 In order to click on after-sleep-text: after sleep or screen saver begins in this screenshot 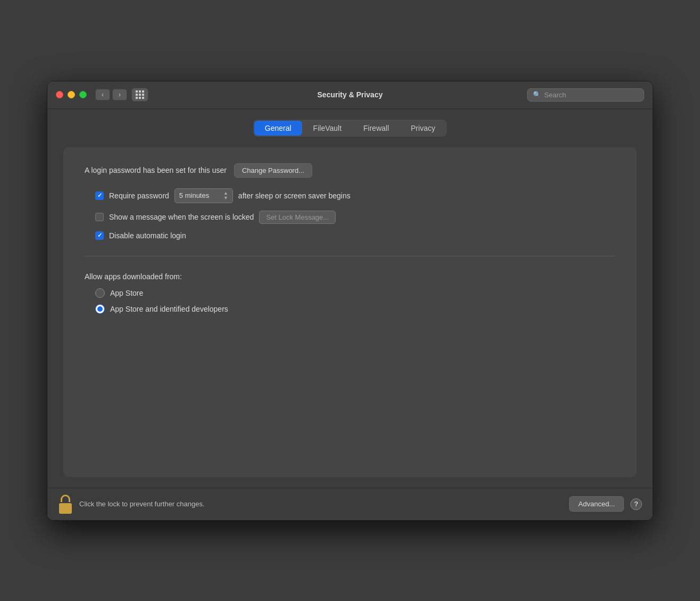, I will do `click(295, 196)`.